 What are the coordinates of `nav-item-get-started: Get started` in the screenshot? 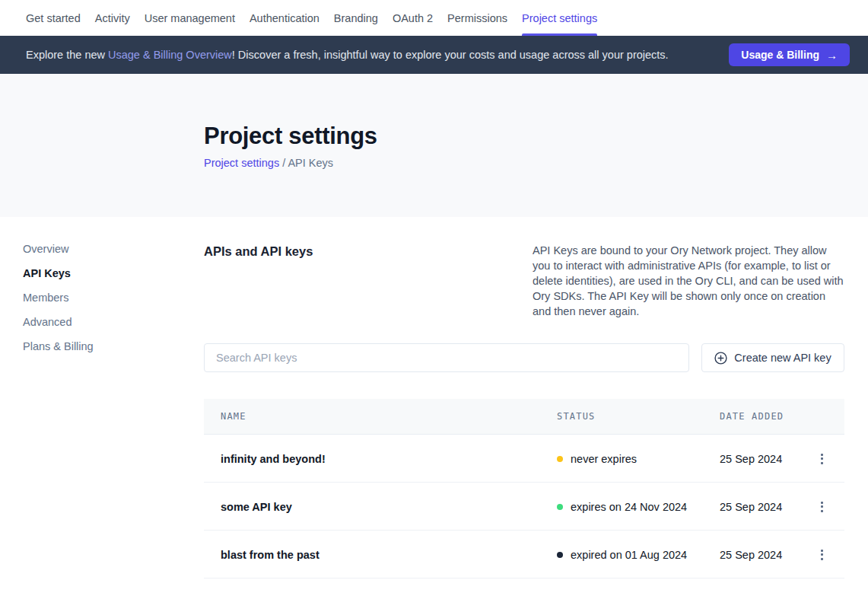 It's located at (53, 18).